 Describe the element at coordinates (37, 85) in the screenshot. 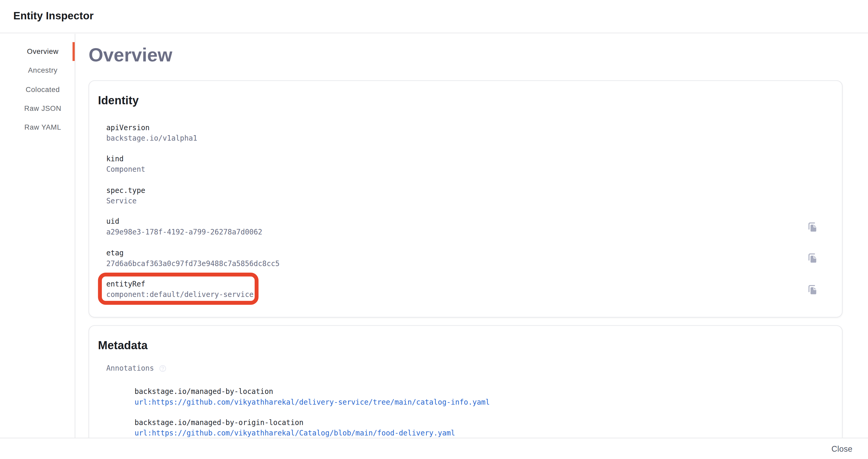

I see `vertical-tabs: Overview Ancestry Colocated Raw JSON Raw…` at that location.